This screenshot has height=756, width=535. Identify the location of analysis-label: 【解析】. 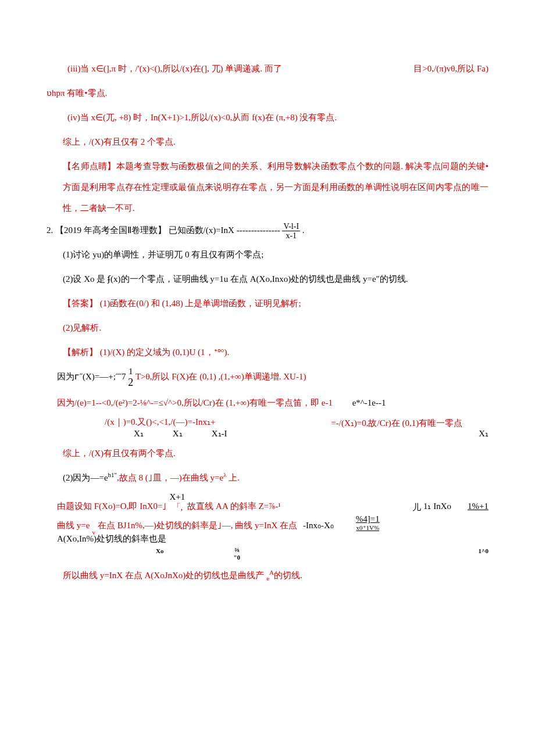
(80, 352).